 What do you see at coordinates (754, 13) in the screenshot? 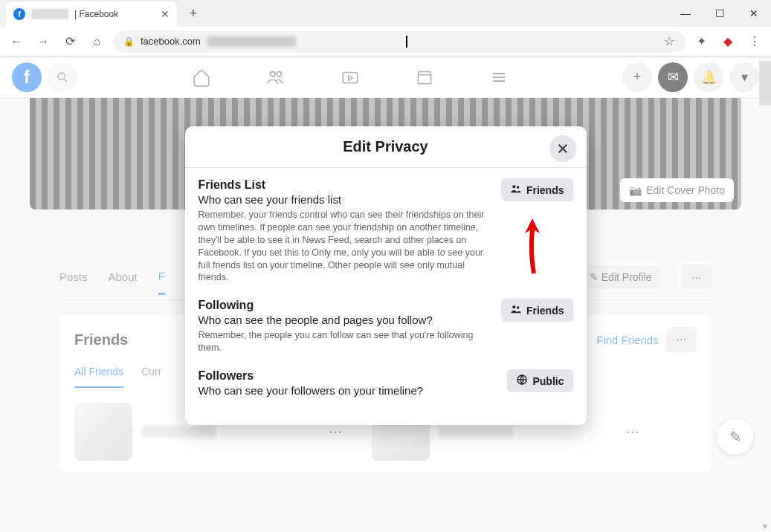
I see `close-window-button: ✕` at bounding box center [754, 13].